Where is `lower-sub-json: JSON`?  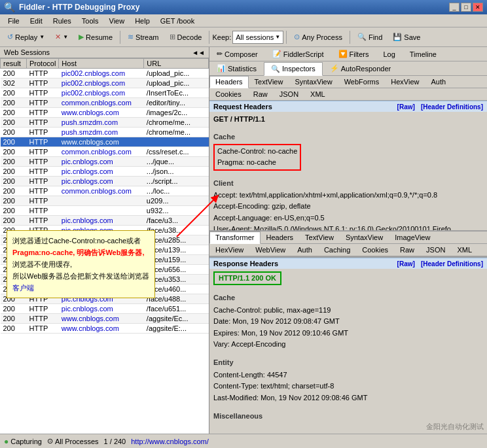
lower-sub-json: JSON is located at coordinates (436, 250).